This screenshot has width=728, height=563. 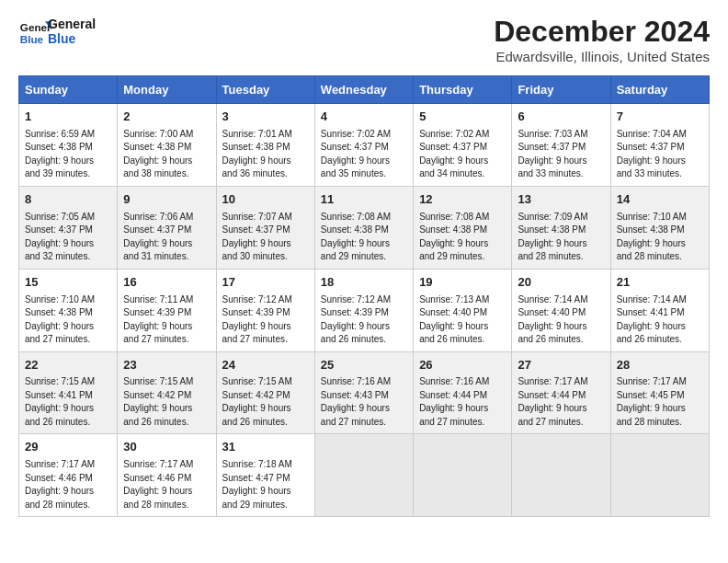 What do you see at coordinates (68, 227) in the screenshot?
I see `calendar-cell: 8Sunrise: 7:05 AMSunset: 4:37 PMDaylight…` at bounding box center [68, 227].